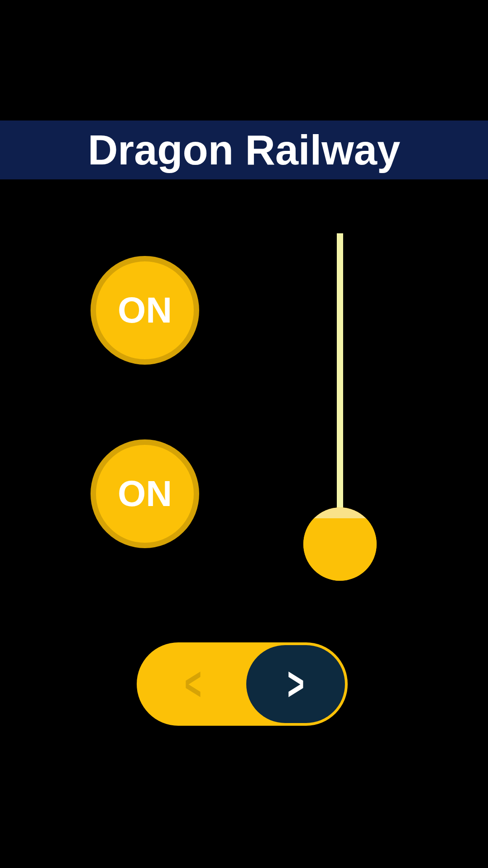 The width and height of the screenshot is (488, 868). Describe the element at coordinates (242, 684) in the screenshot. I see `direction-toggle: < >` at that location.